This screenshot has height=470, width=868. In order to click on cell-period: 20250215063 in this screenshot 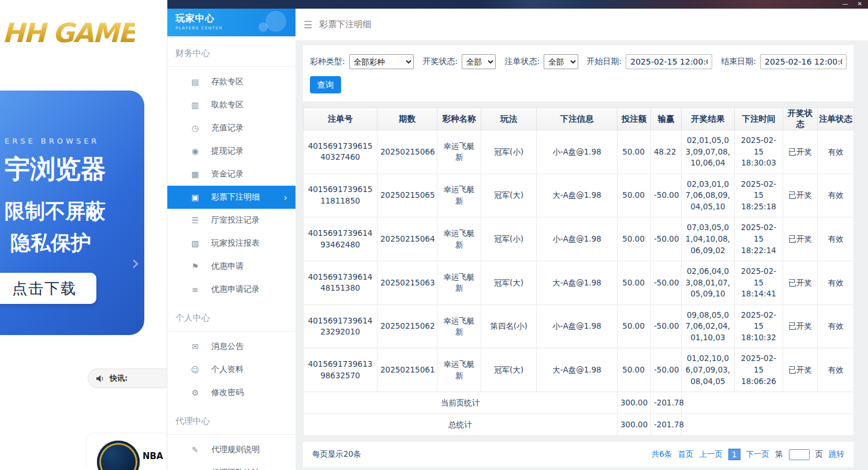, I will do `click(407, 283)`.